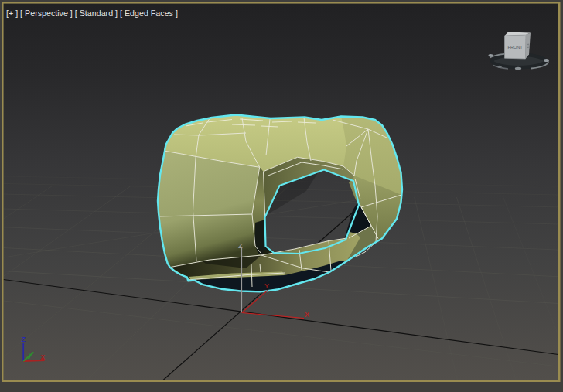  Describe the element at coordinates (267, 286) in the screenshot. I see `svg-text: Y` at that location.